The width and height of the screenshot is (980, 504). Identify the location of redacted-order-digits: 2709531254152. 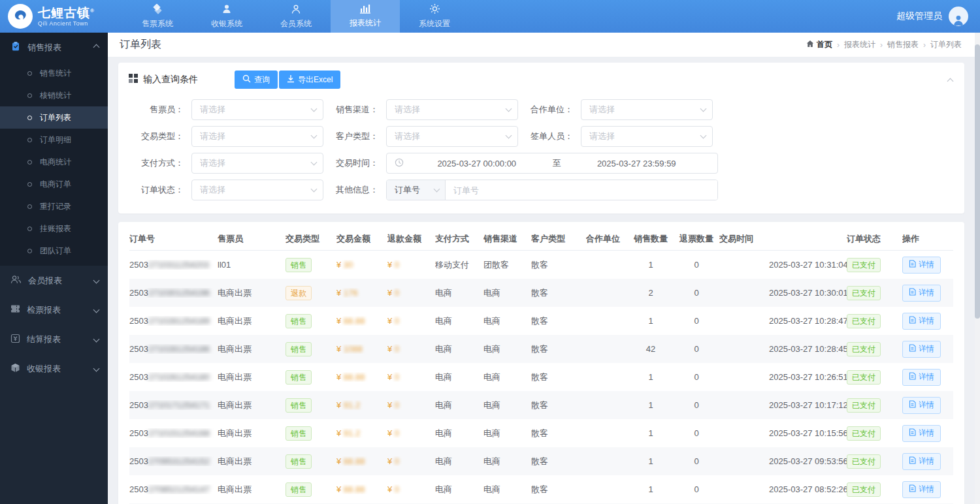
(179, 461).